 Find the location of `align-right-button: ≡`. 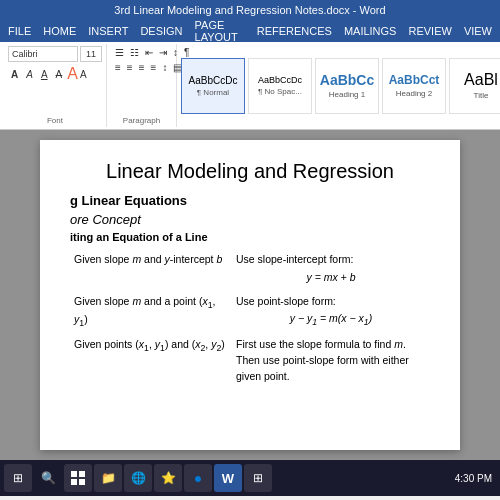

align-right-button: ≡ is located at coordinates (142, 68).